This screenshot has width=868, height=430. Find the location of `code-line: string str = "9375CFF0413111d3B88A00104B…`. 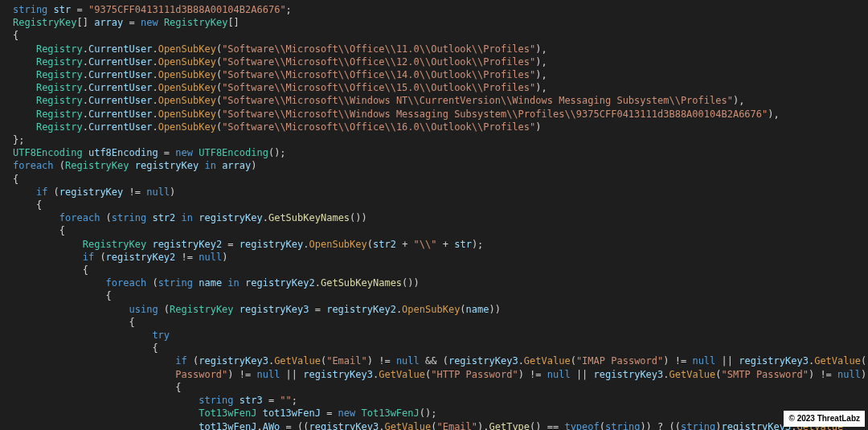

code-line: string str = "9375CFF0413111d3B88A00104B… is located at coordinates (153, 10).